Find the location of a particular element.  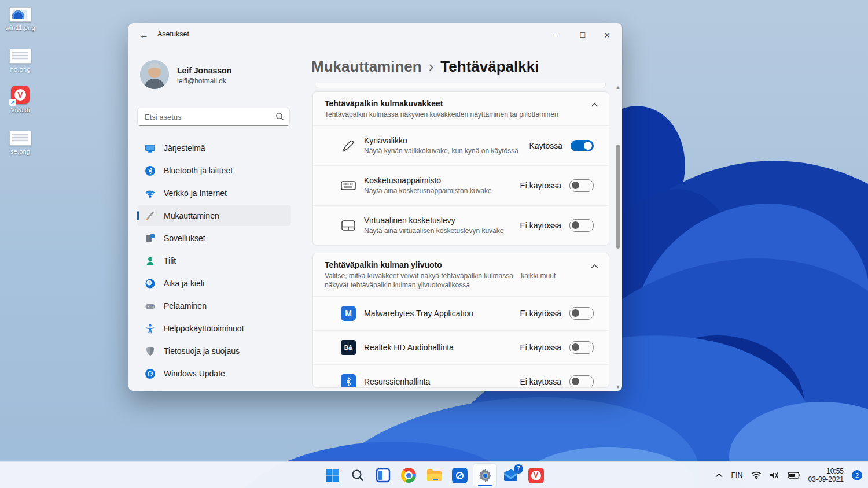

profile-email: leifi@hotmail.dk is located at coordinates (201, 81).